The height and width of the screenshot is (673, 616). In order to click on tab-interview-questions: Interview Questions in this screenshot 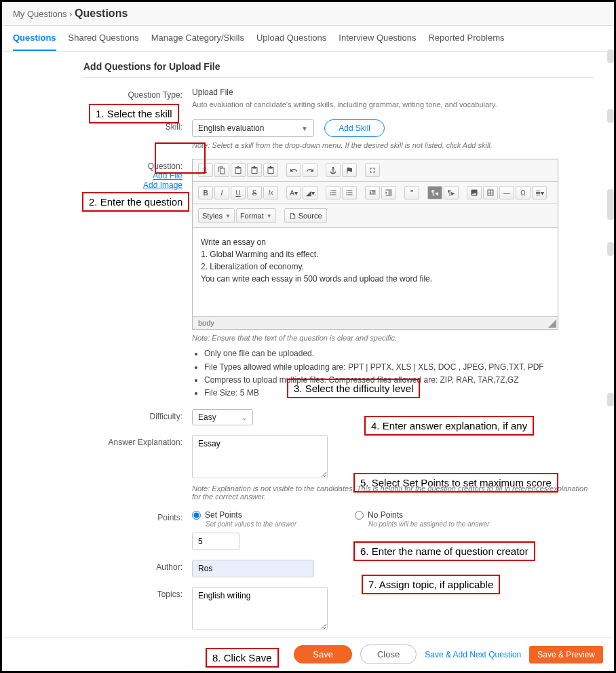, I will do `click(377, 38)`.